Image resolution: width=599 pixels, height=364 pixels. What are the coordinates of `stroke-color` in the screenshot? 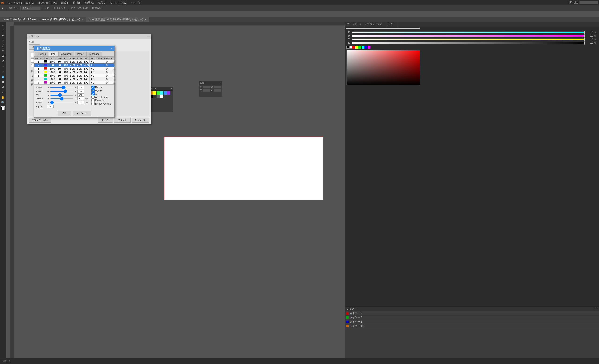 It's located at (3, 108).